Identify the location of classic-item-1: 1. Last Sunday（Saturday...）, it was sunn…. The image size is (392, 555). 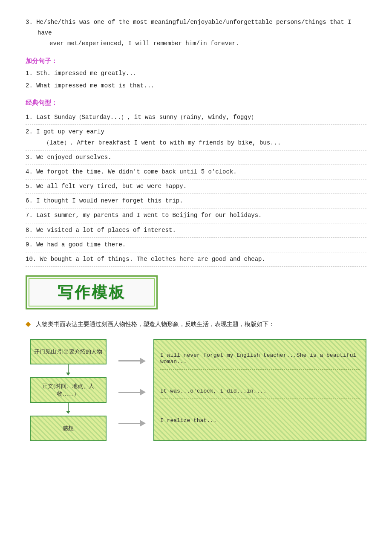
(196, 118).